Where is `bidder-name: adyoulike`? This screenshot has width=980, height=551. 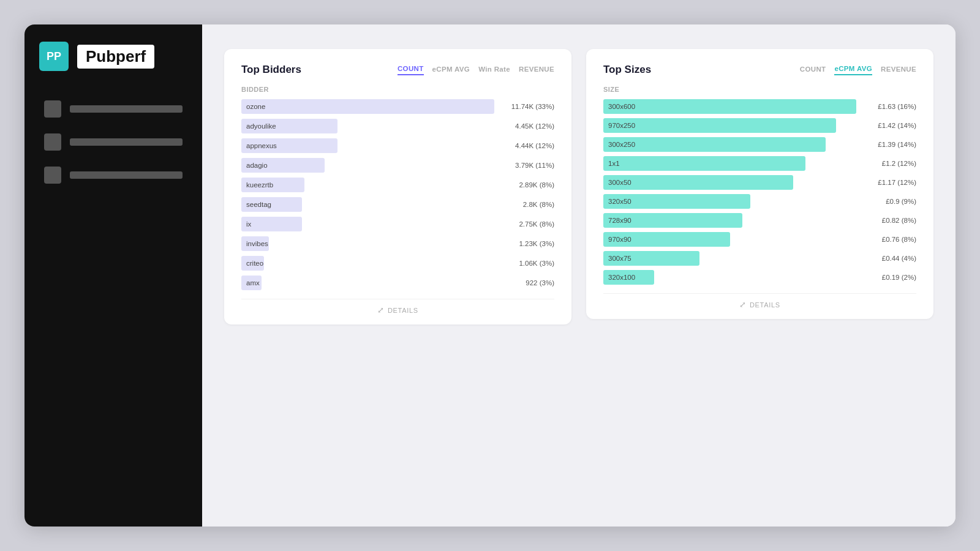
bidder-name: adyoulike is located at coordinates (261, 126).